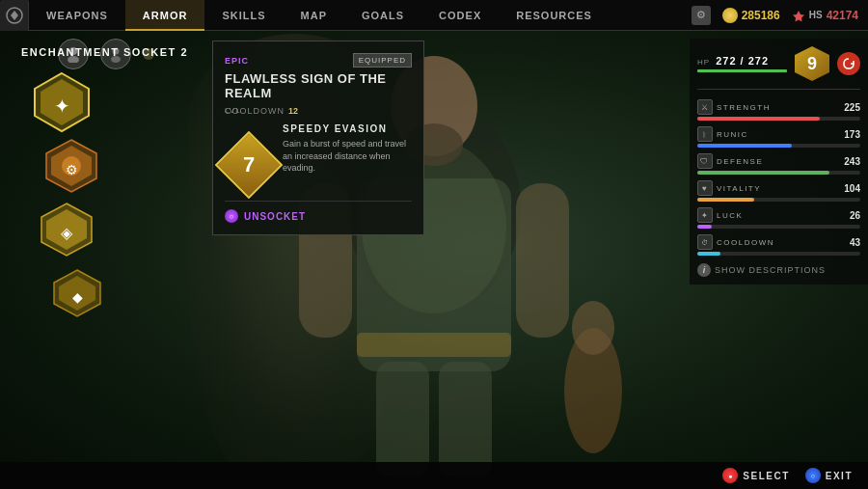  What do you see at coordinates (77, 15) in the screenshot?
I see `nav-weapons-label: WEAPONS` at bounding box center [77, 15].